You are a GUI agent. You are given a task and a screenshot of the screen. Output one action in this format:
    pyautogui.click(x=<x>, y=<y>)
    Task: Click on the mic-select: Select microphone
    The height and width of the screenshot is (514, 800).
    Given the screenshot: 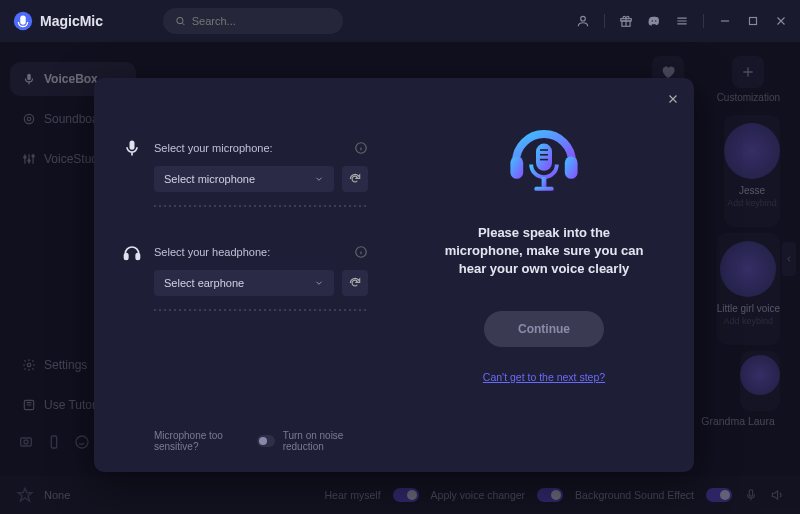 What is the action you would take?
    pyautogui.click(x=244, y=179)
    